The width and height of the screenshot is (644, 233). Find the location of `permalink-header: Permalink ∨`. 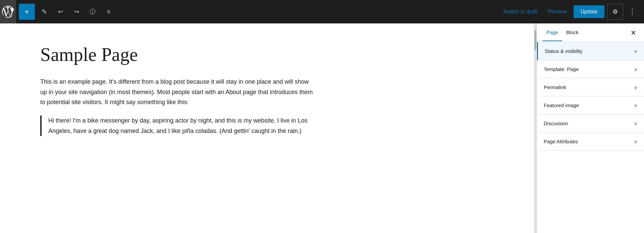

permalink-header: Permalink ∨ is located at coordinates (590, 87).